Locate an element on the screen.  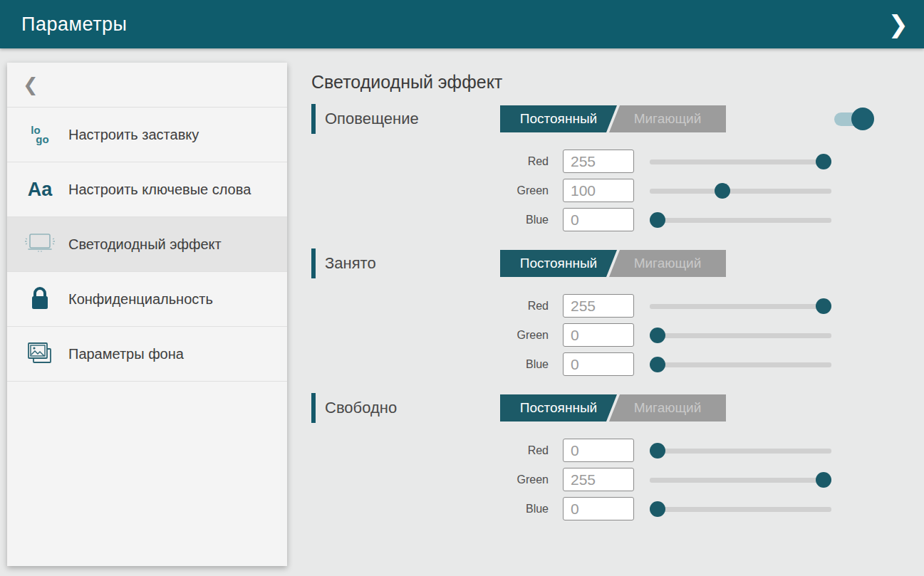
lock-icon is located at coordinates (40, 299).